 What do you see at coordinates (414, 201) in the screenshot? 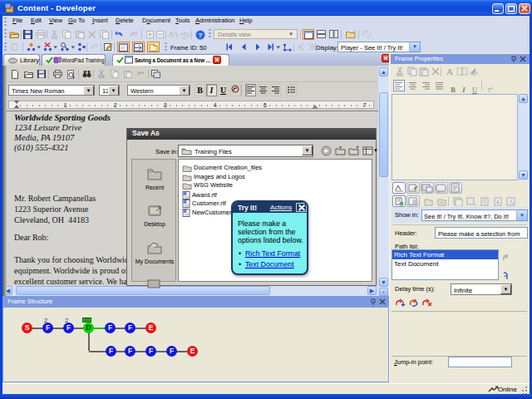
I see `svg-text: 0` at bounding box center [414, 201].